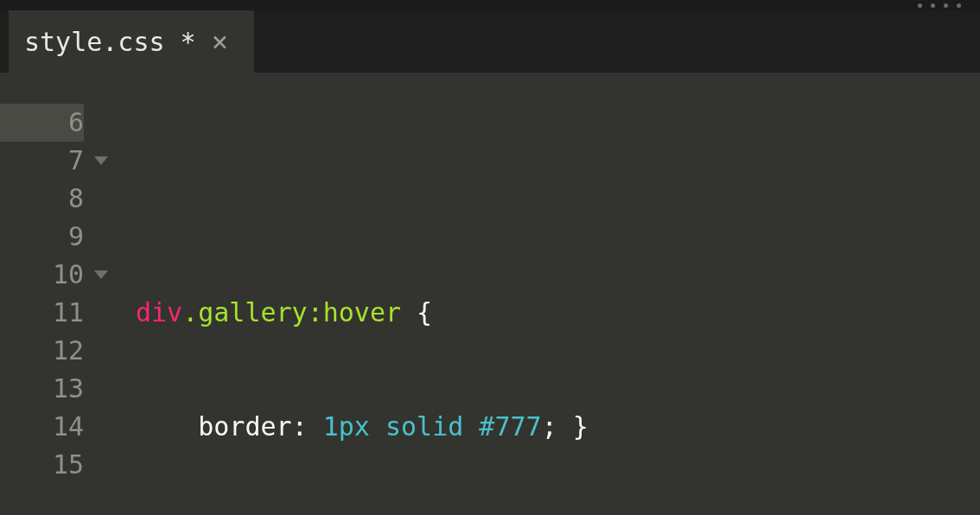 This screenshot has height=515, width=980. Describe the element at coordinates (41, 389) in the screenshot. I see `line-number: 13` at that location.